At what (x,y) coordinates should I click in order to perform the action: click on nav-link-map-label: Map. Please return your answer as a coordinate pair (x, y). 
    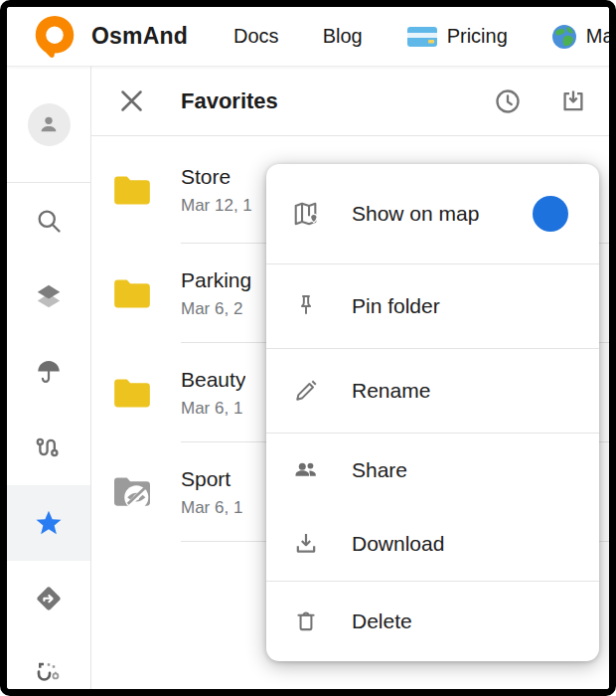
    Looking at the image, I should click on (601, 36).